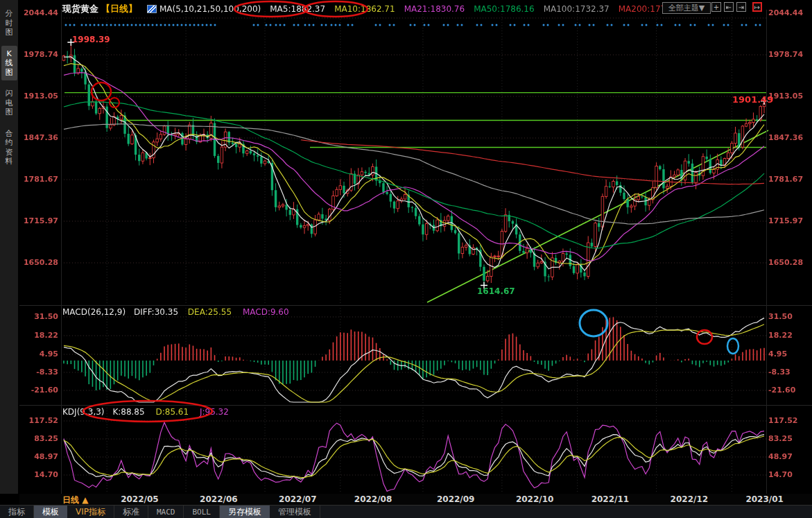 Image resolution: width=812 pixels, height=518 pixels. What do you see at coordinates (139, 499) in the screenshot?
I see `month-label: 2022/05` at bounding box center [139, 499].